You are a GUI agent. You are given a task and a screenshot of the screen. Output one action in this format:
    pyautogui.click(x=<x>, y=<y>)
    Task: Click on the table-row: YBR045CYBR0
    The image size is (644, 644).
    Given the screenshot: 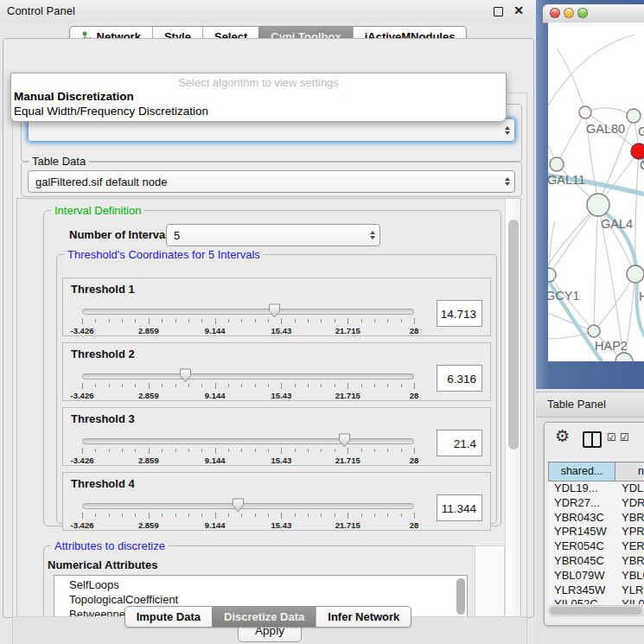 What is the action you would take?
    pyautogui.click(x=596, y=562)
    